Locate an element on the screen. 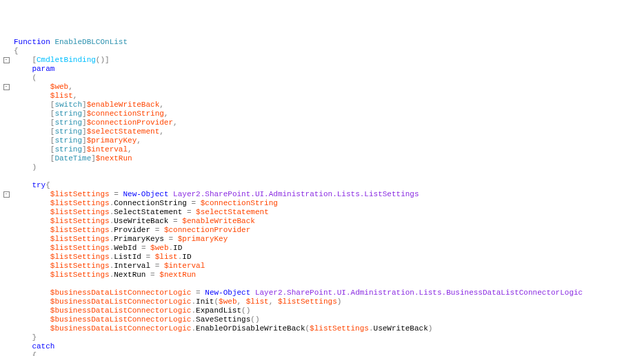  member-savesettings: SaveSettings is located at coordinates (223, 320).